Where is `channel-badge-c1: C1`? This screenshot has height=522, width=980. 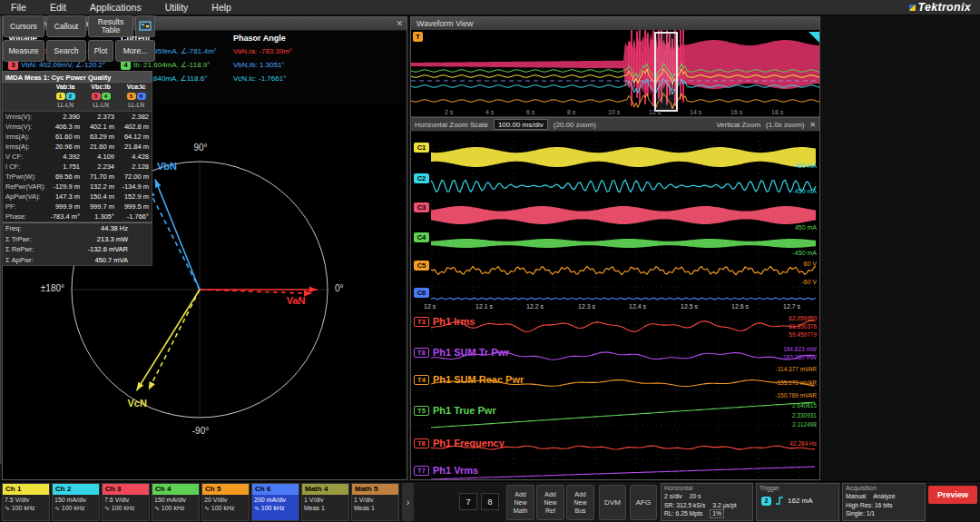
channel-badge-c1: C1 is located at coordinates (421, 147).